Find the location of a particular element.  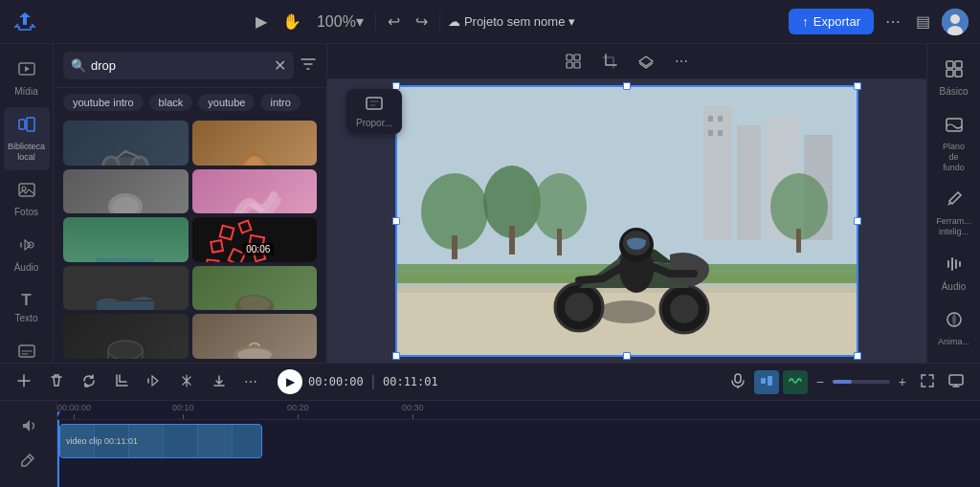

sidebar-item-audio: Áudio is located at coordinates (27, 255).